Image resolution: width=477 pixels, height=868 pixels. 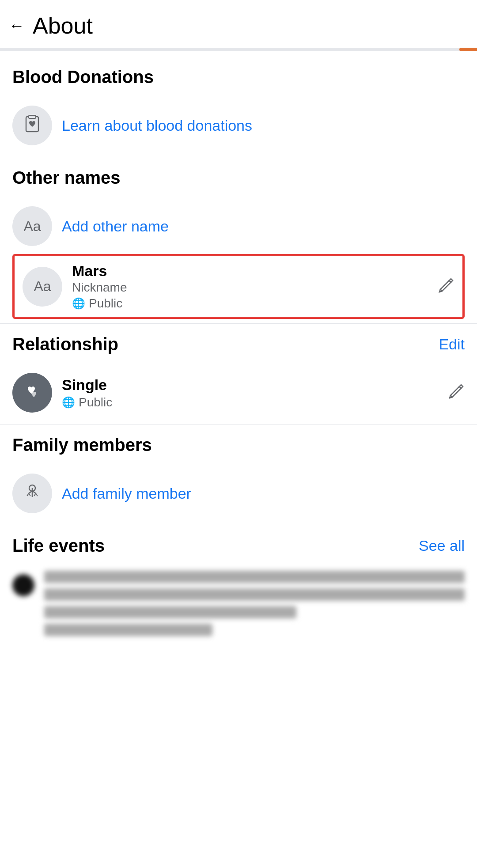 I want to click on life-events-section: Life events See all, so click(x=238, y=546).